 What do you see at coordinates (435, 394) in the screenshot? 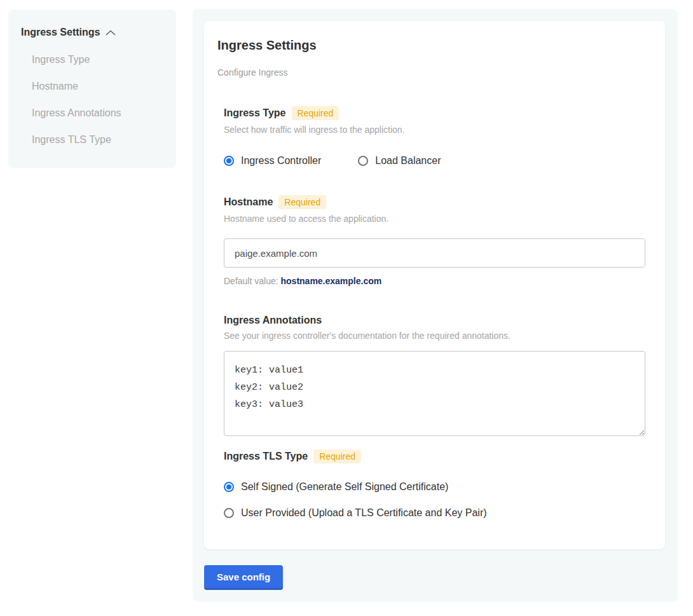
I see `ingress-annotations-textarea: key1: value1 key2: value2 key3: value3` at bounding box center [435, 394].